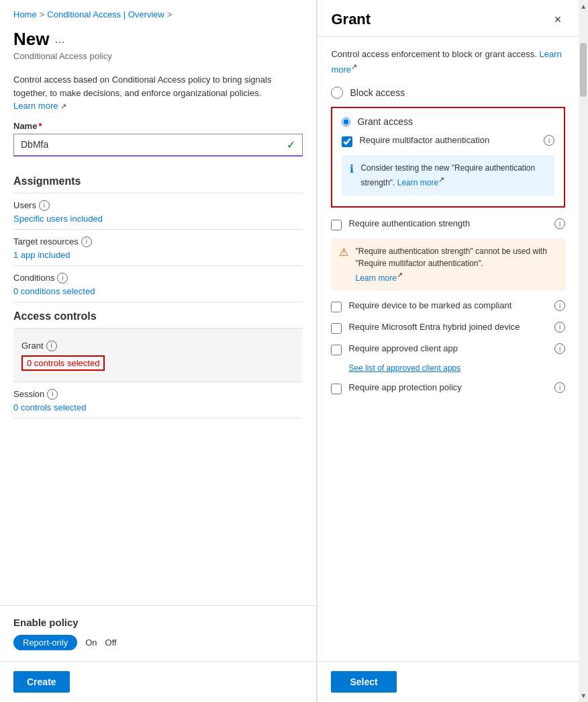 This screenshot has height=702, width=588. Describe the element at coordinates (347, 142) in the screenshot. I see `mfa-checkbox` at that location.